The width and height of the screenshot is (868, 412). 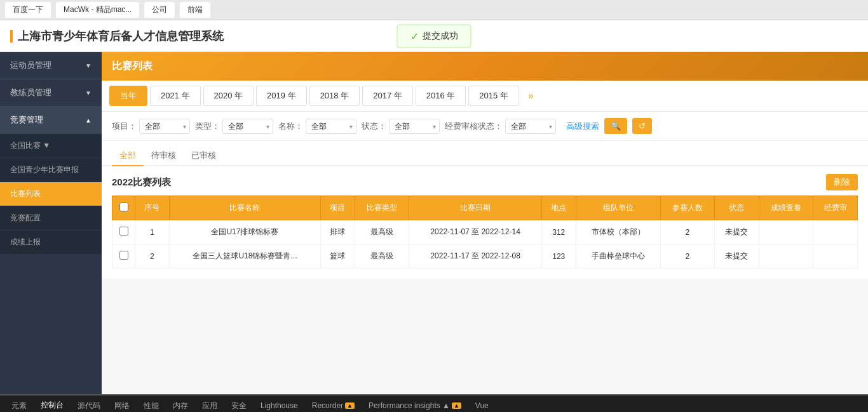 I want to click on devtools-tab-memory: 内存, so click(x=180, y=405).